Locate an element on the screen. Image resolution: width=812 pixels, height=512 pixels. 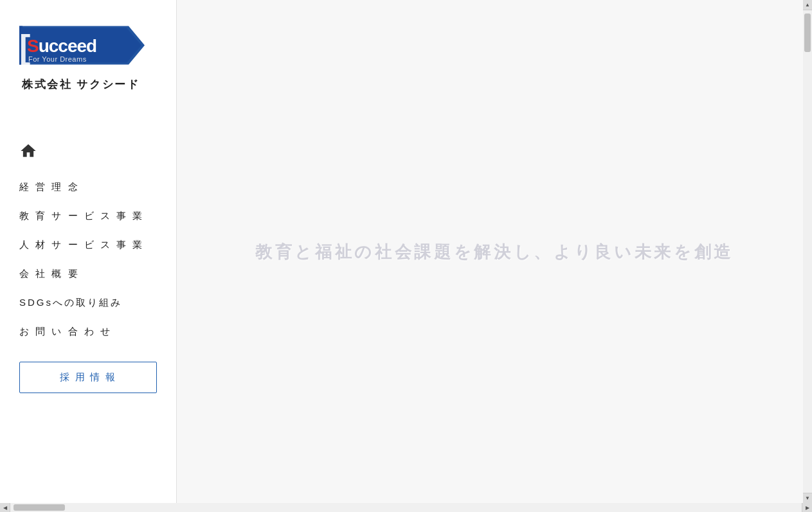
sidebar-item-sdgs: SDGsへの取り組み is located at coordinates (88, 303).